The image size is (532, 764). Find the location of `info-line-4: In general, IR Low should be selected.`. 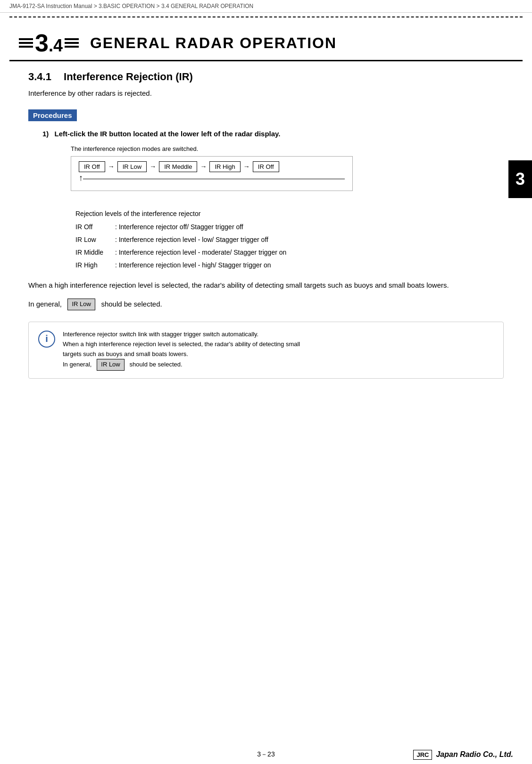

info-line-4: In general, IR Low should be selected. is located at coordinates (181, 365).